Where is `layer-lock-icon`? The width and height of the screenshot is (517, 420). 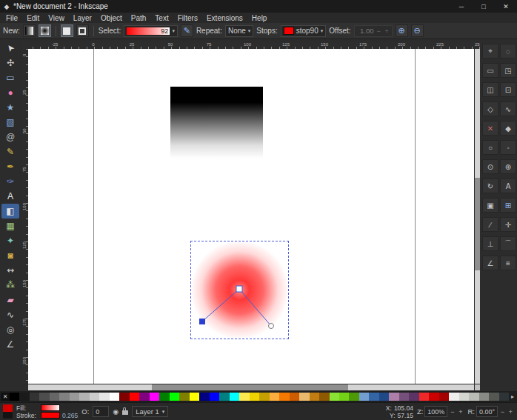 layer-lock-icon is located at coordinates (125, 413).